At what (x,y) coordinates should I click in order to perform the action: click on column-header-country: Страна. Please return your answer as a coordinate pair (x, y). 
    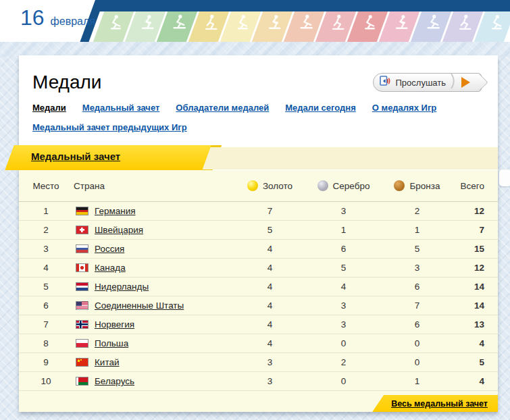
    Looking at the image, I should click on (153, 186).